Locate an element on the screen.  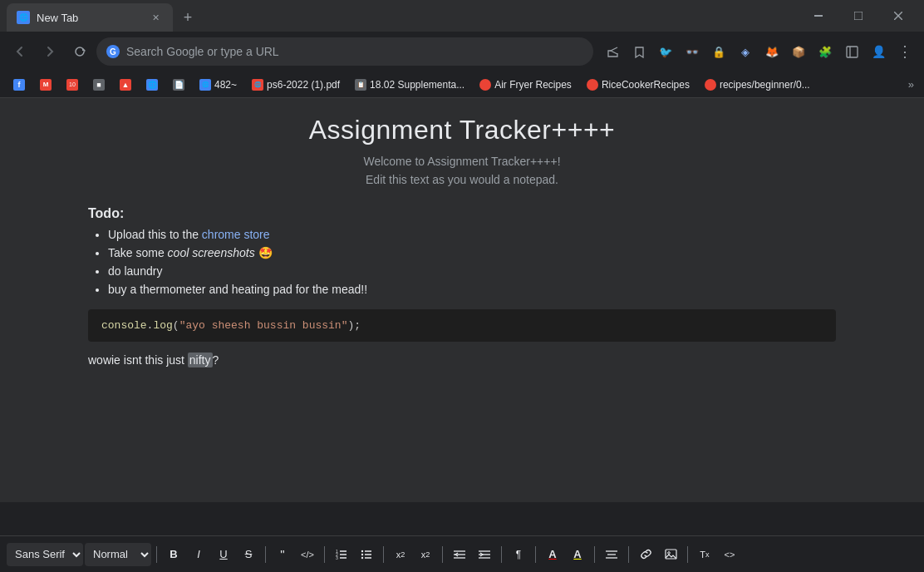
sidebar-button is located at coordinates (852, 52).